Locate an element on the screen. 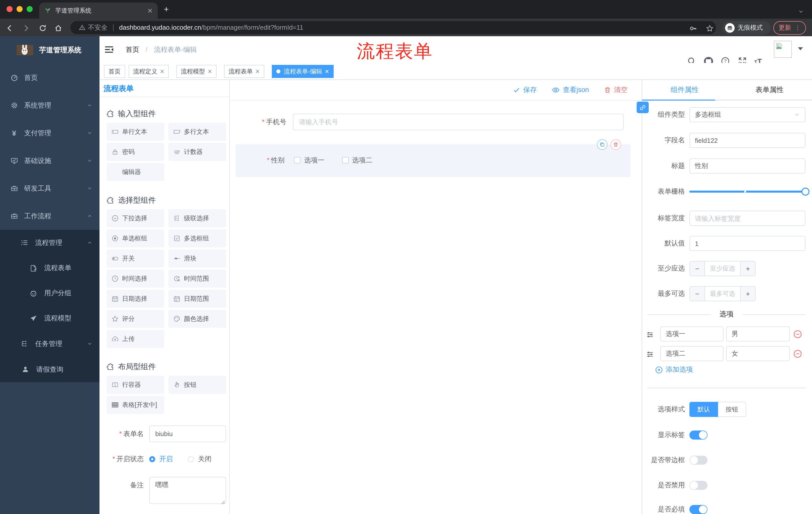 This screenshot has width=812, height=514. component-table: 表格[开发中] is located at coordinates (136, 405).